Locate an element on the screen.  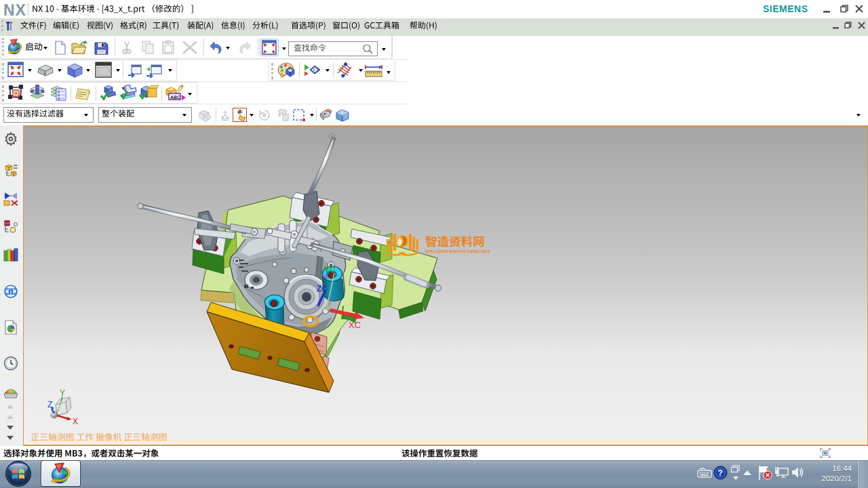
svg-text: Y is located at coordinates (62, 393).